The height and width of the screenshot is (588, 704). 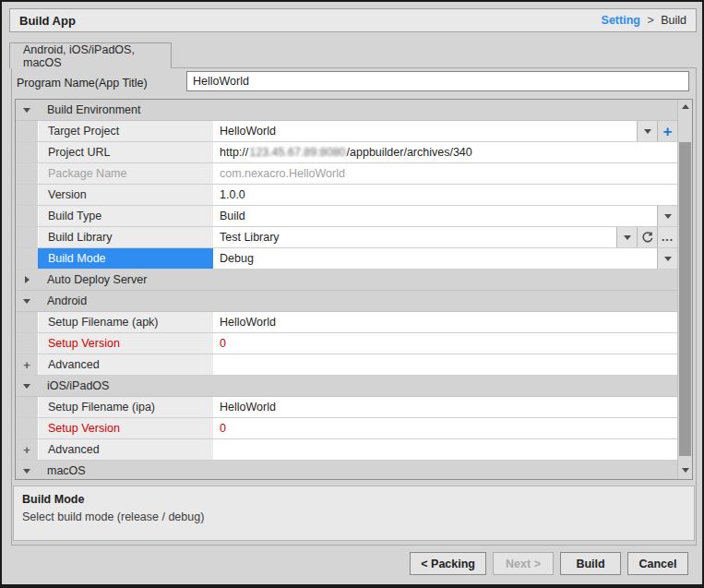 What do you see at coordinates (674, 20) in the screenshot?
I see `breadcrumb-current: Build` at bounding box center [674, 20].